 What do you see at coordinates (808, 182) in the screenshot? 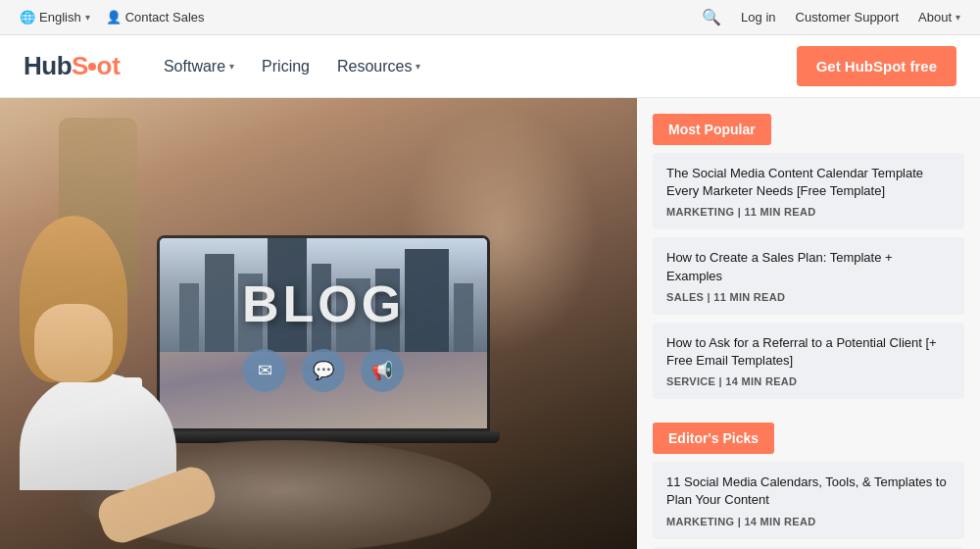
I see `article-title-1: The Social Media Content Calendar Templa…` at bounding box center [808, 182].